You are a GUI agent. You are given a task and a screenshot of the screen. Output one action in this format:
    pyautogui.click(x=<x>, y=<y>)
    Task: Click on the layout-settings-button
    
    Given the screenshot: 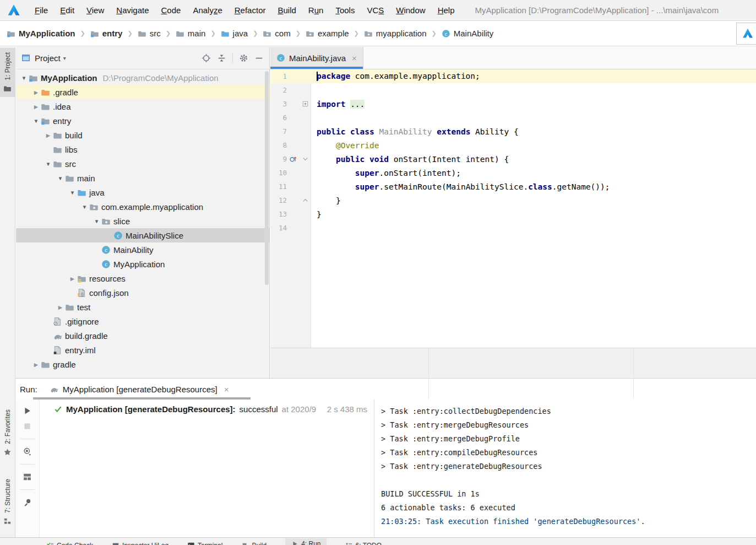 What is the action you would take?
    pyautogui.click(x=28, y=477)
    